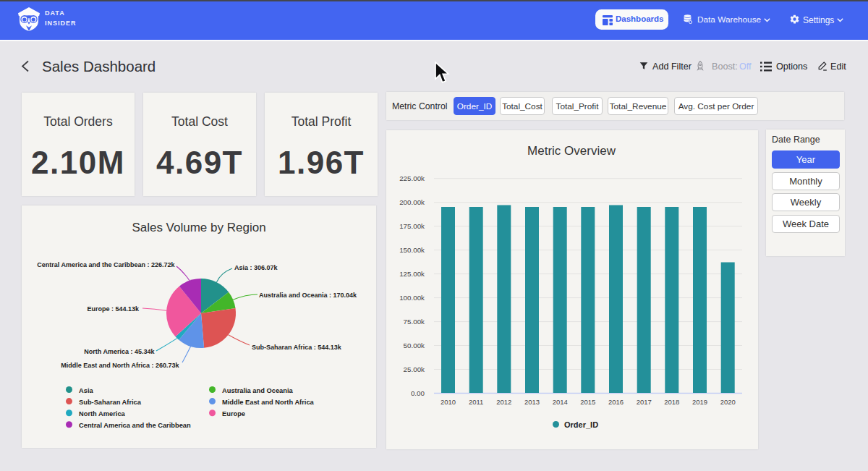 The image size is (868, 471). What do you see at coordinates (414, 369) in the screenshot?
I see `svg-text: 25.00k` at bounding box center [414, 369].